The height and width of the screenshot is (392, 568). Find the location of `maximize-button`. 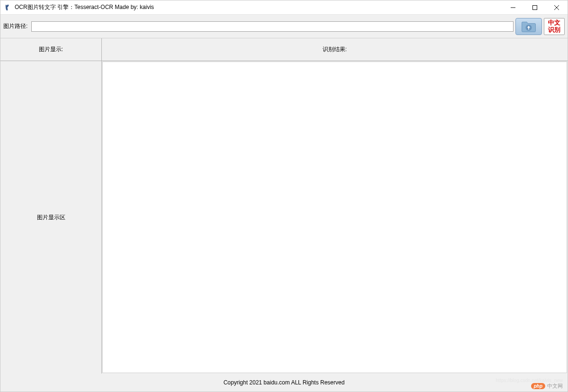

maximize-button is located at coordinates (535, 8).